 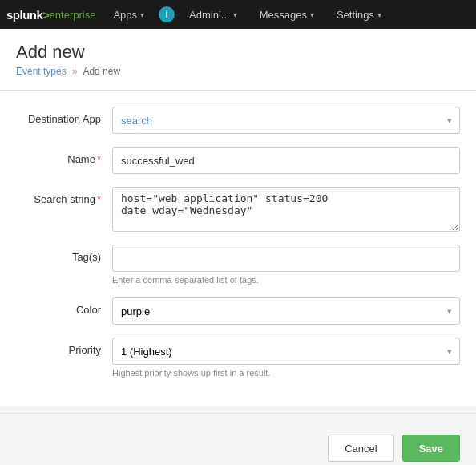 I want to click on priority-select-wrapper: 1 (Highest) 2 3 4 5 (Lowest) ▾, so click(x=286, y=351).